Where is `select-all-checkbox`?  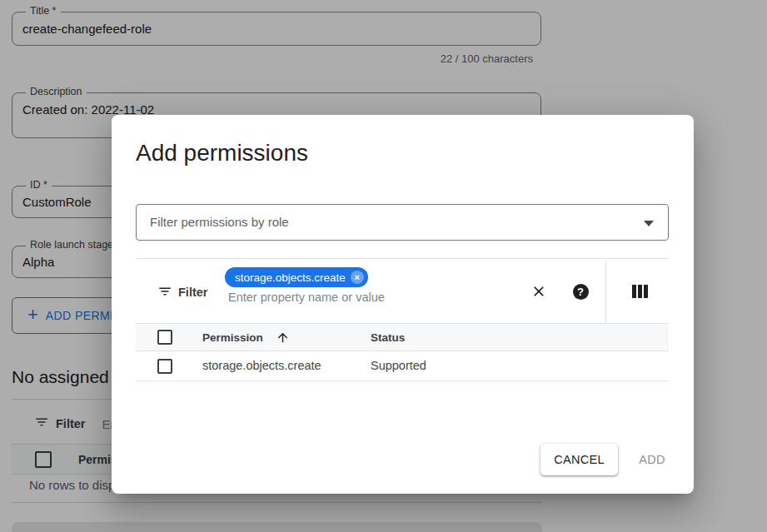
select-all-checkbox is located at coordinates (165, 337).